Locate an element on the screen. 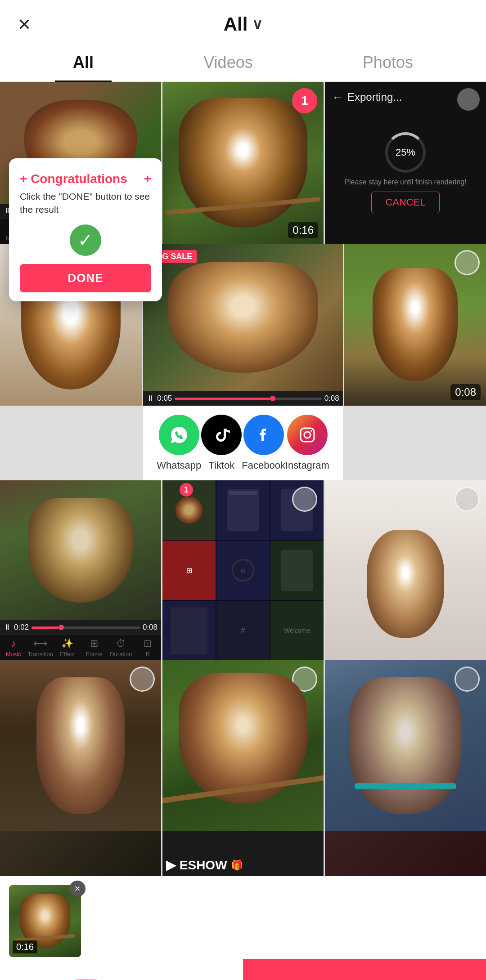  tiktok-icon is located at coordinates (221, 435).